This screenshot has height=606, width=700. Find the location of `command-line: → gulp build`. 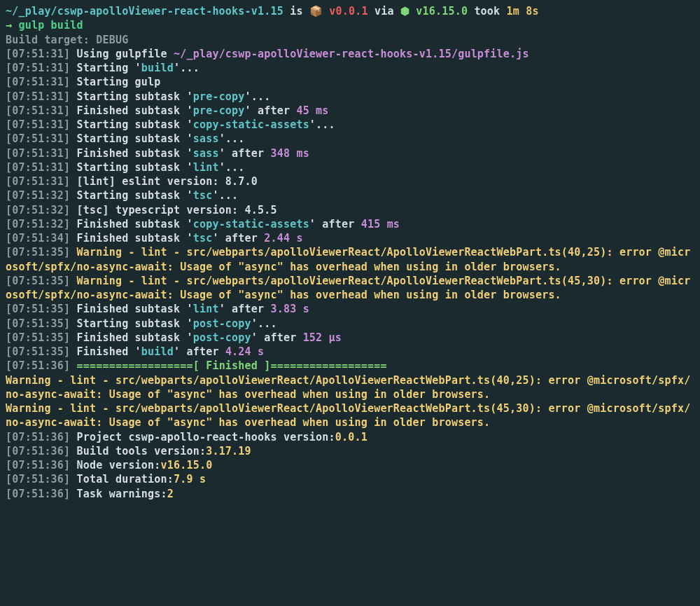

command-line: → gulp build is located at coordinates (350, 25).